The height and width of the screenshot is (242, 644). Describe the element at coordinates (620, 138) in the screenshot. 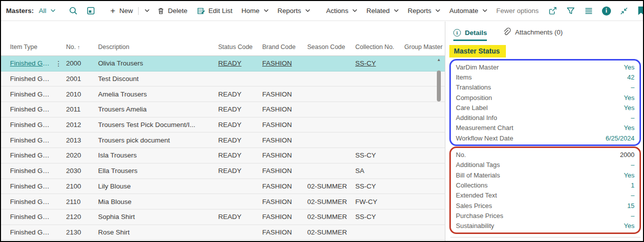

I see `field-value: 6/25/2024` at that location.